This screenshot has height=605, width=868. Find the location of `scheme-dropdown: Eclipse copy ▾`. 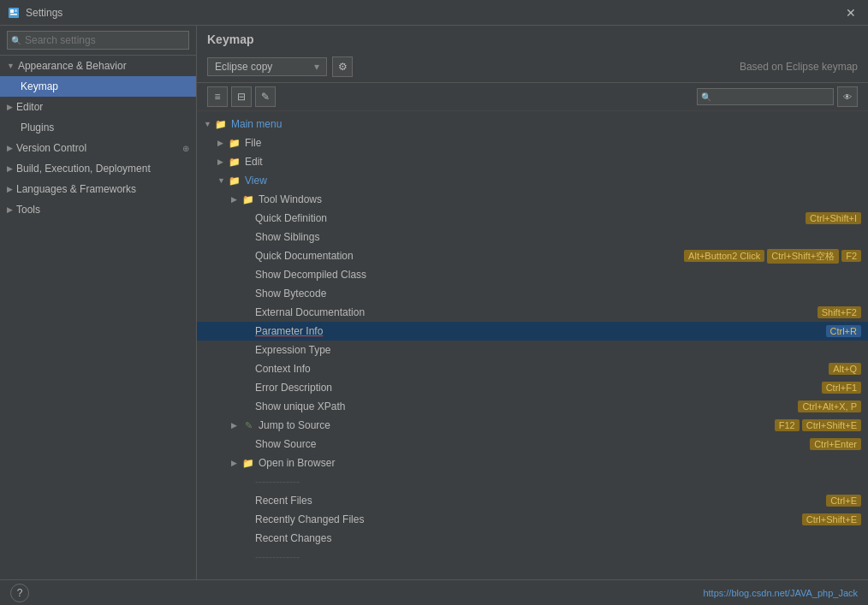

scheme-dropdown: Eclipse copy ▾ is located at coordinates (267, 67).